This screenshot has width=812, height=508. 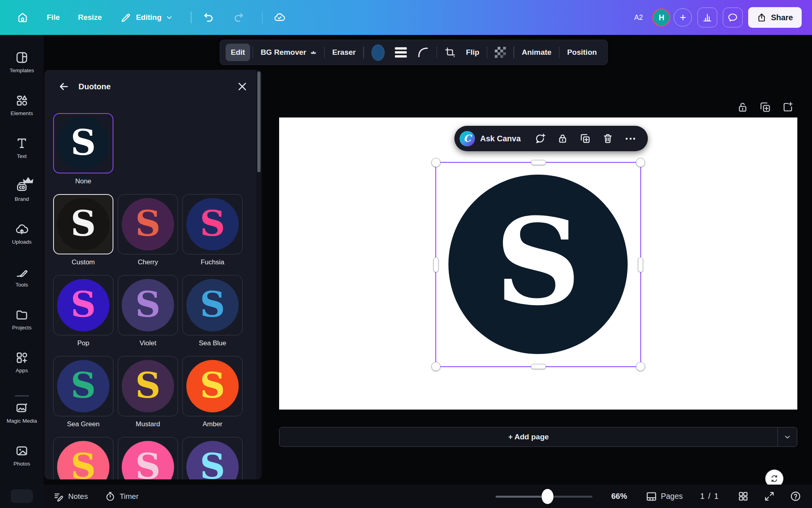 I want to click on filter-preview-circle: S, so click(x=83, y=460).